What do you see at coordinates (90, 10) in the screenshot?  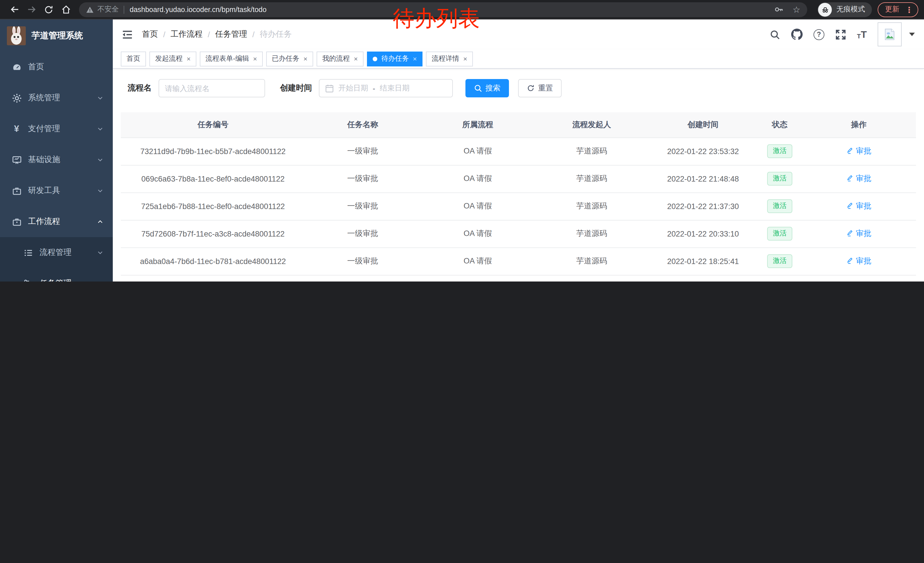 I see `warning-icon` at bounding box center [90, 10].